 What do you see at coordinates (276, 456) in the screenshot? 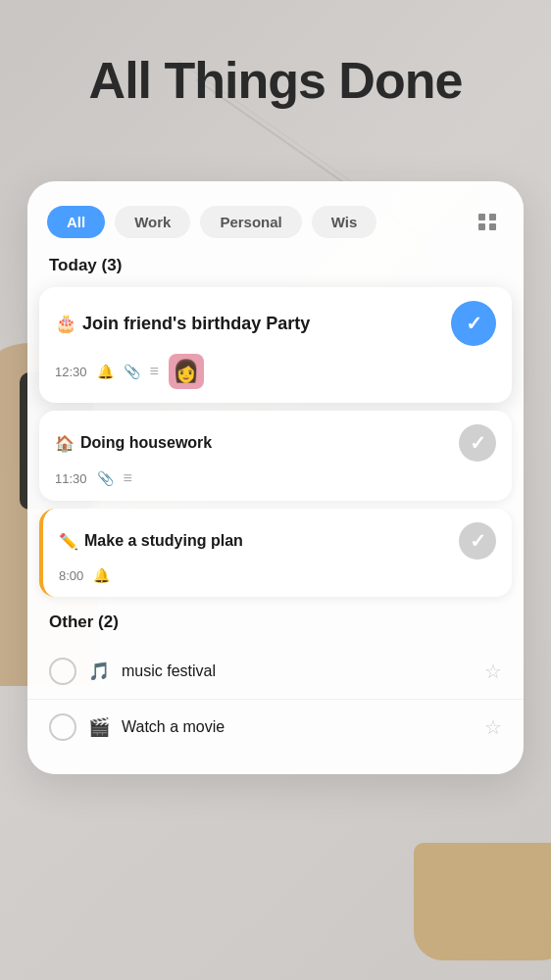
I see `task-item-2: 🏠 Doing housework ✓ 11:30 📎 ≡` at bounding box center [276, 456].